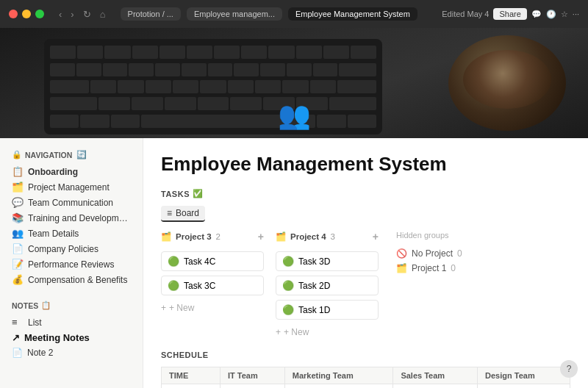 This screenshot has height=388, width=588. What do you see at coordinates (71, 156) in the screenshot?
I see `navigation-section-label: 🔒 NAVIGATION 🔄` at bounding box center [71, 156].